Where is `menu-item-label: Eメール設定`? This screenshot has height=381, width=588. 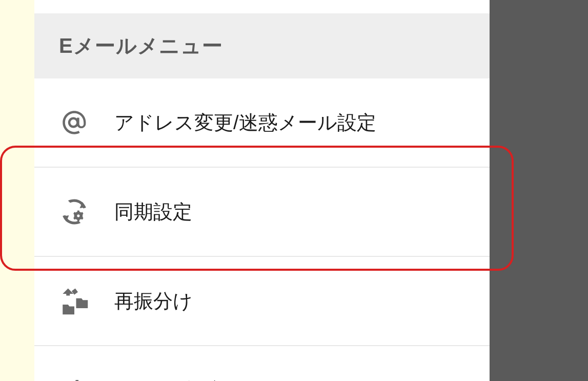
menu-item-label: Eメール設定 is located at coordinates (170, 379).